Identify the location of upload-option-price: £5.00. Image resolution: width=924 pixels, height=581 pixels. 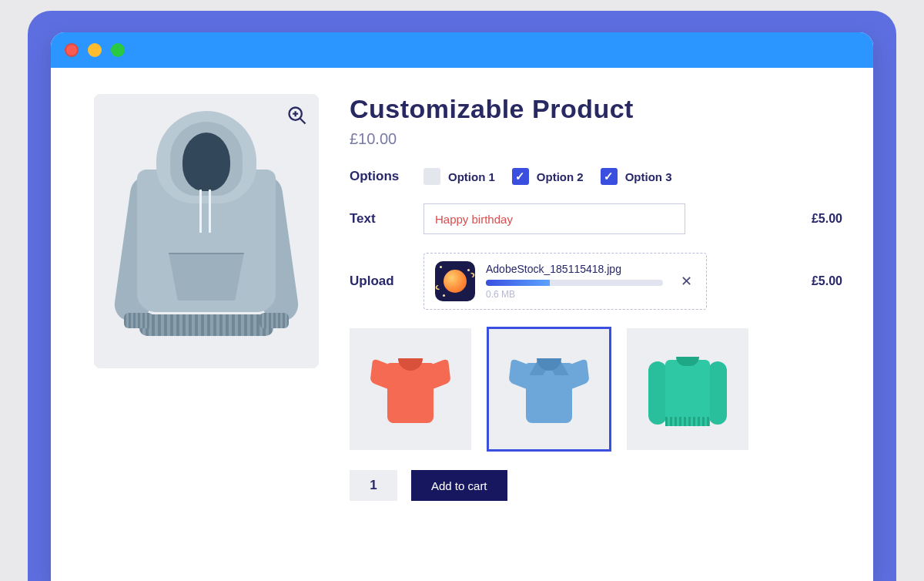
(827, 281).